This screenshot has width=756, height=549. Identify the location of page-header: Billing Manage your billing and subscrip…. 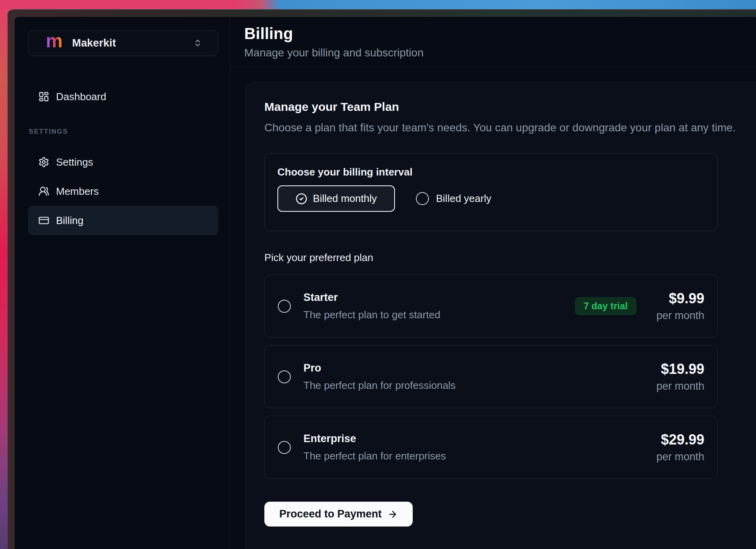
(493, 42).